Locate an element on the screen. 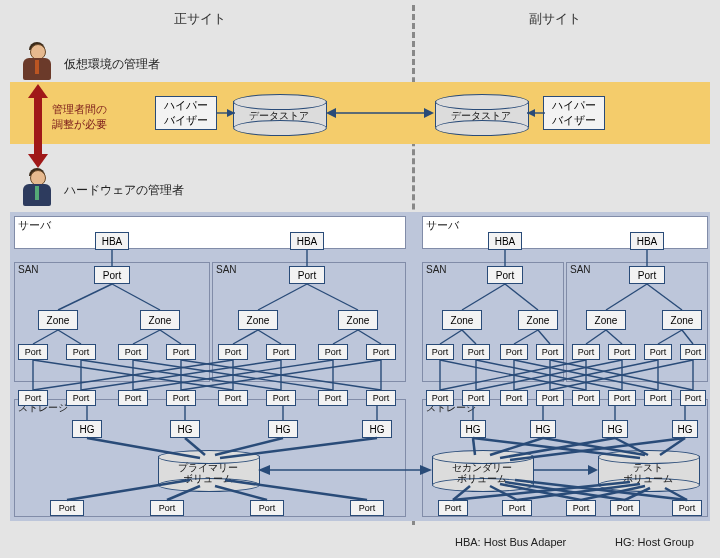 This screenshot has height=558, width=720. primary-volume: プライマリー ボリューム is located at coordinates (208, 470).